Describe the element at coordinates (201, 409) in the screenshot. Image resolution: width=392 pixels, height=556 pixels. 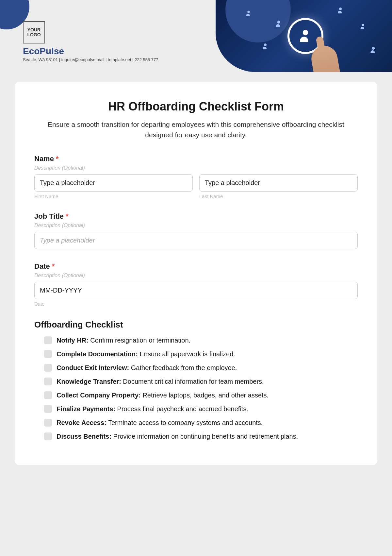
I see `checklist-item: Finalize Payments: Process final paychec…` at that location.